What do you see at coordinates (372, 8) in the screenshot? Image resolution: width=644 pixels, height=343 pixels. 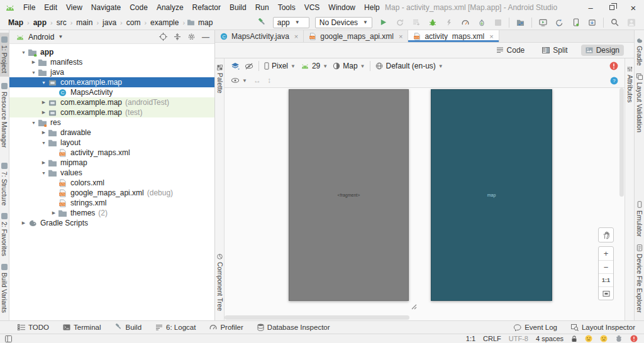 I see `menu-help: Help` at bounding box center [372, 8].